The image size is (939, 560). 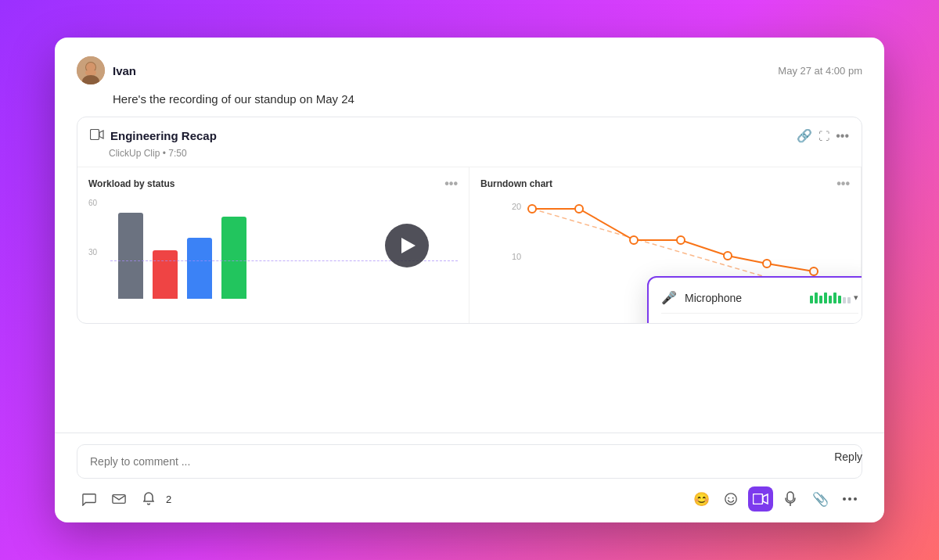 I want to click on burndown-chart-more: •••, so click(x=844, y=184).